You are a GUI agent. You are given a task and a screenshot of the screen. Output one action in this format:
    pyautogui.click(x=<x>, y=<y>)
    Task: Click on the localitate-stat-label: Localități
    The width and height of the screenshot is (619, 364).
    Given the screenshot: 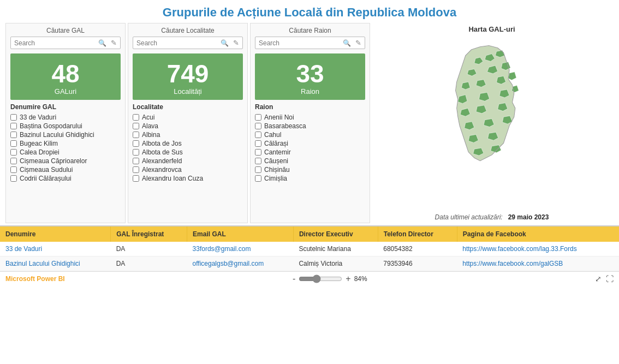 What is the action you would take?
    pyautogui.click(x=188, y=92)
    